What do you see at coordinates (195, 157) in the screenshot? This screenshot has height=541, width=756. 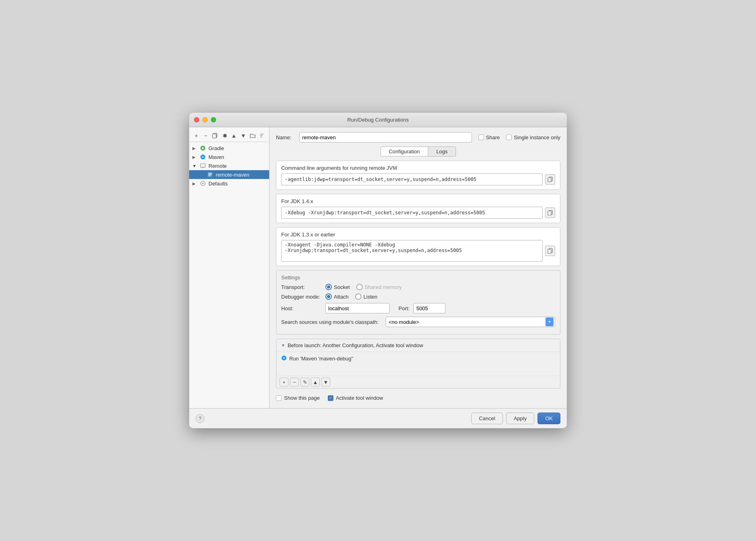 I see `expand-maven-icon: ▶` at bounding box center [195, 157].